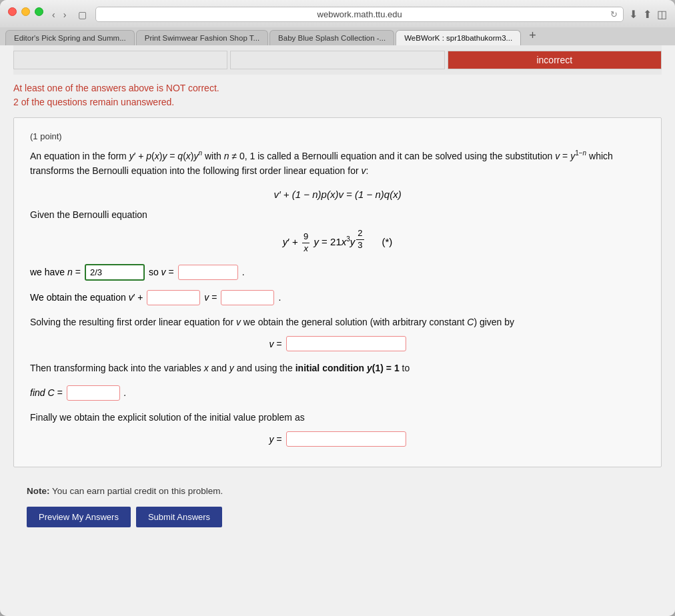  What do you see at coordinates (338, 95) in the screenshot?
I see `error-messages: At least one of the answers above is NOT…` at bounding box center [338, 95].